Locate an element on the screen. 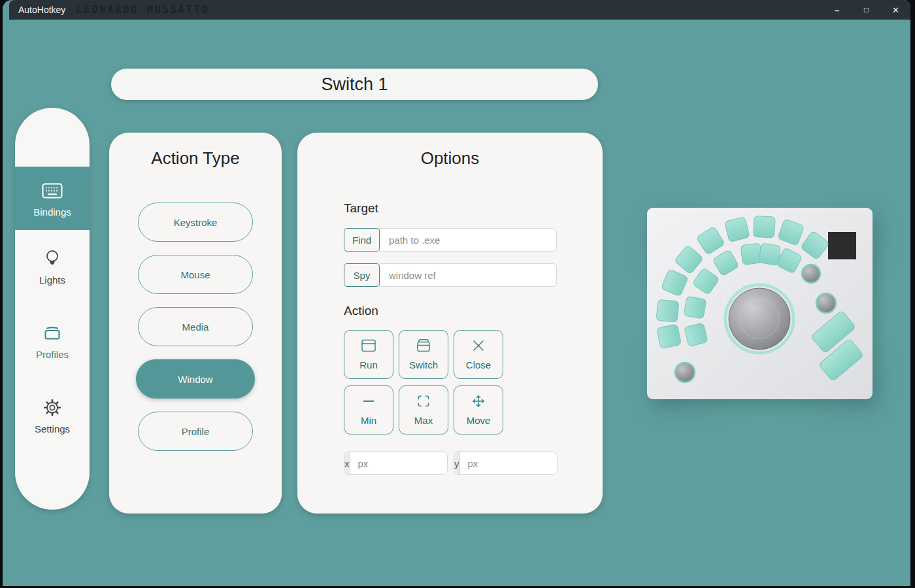 This screenshot has height=588, width=915. action-type-title: Action Type is located at coordinates (195, 158).